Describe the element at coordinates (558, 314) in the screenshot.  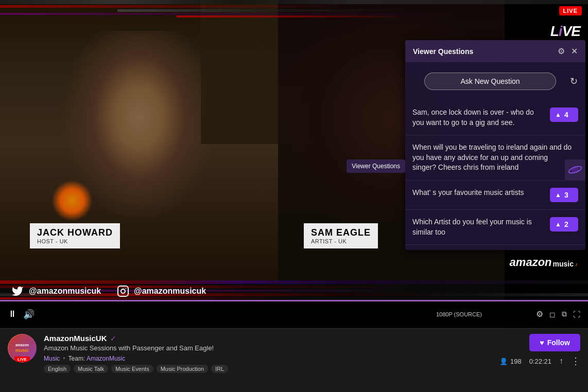
I see `player-right-controls: ⚙ ◻ ⧉ ⛶` at that location.